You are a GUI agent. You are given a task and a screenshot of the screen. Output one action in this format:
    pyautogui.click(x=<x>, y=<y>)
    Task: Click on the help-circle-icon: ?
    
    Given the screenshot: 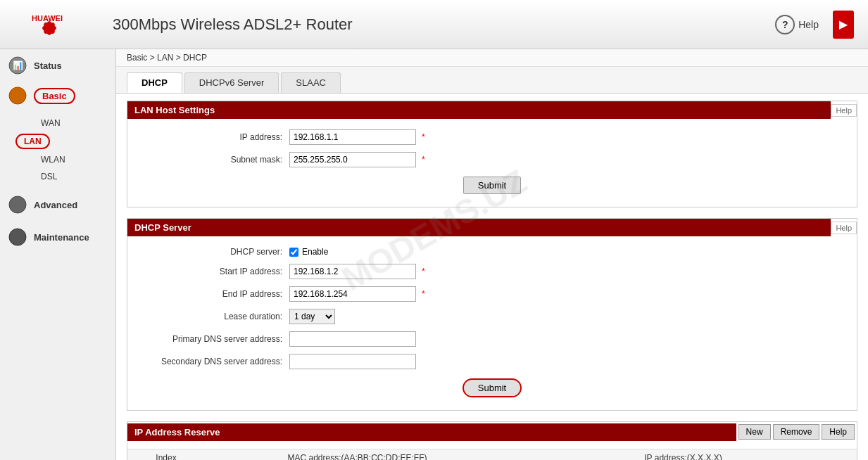 What is the action you would take?
    pyautogui.click(x=785, y=25)
    